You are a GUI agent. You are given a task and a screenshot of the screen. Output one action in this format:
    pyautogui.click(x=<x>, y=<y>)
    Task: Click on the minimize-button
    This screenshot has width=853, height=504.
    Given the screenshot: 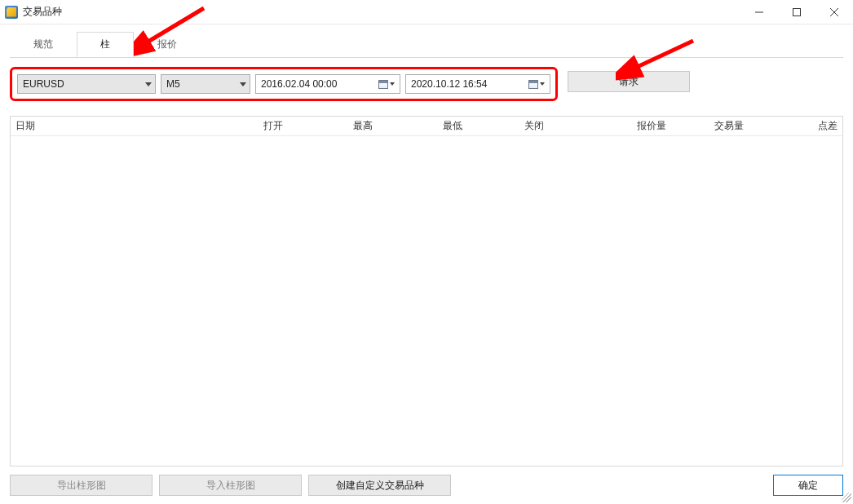 What is the action you would take?
    pyautogui.click(x=759, y=12)
    